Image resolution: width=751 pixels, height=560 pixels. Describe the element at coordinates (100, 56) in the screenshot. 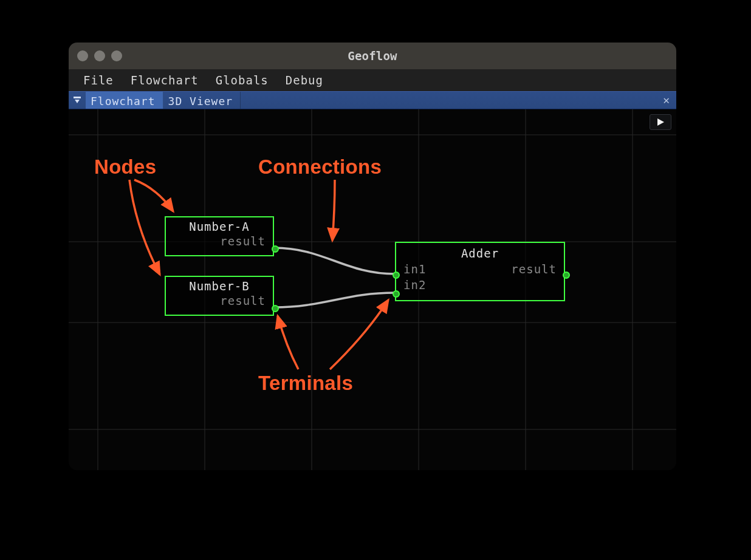

I see `traffic-light-minimize` at that location.